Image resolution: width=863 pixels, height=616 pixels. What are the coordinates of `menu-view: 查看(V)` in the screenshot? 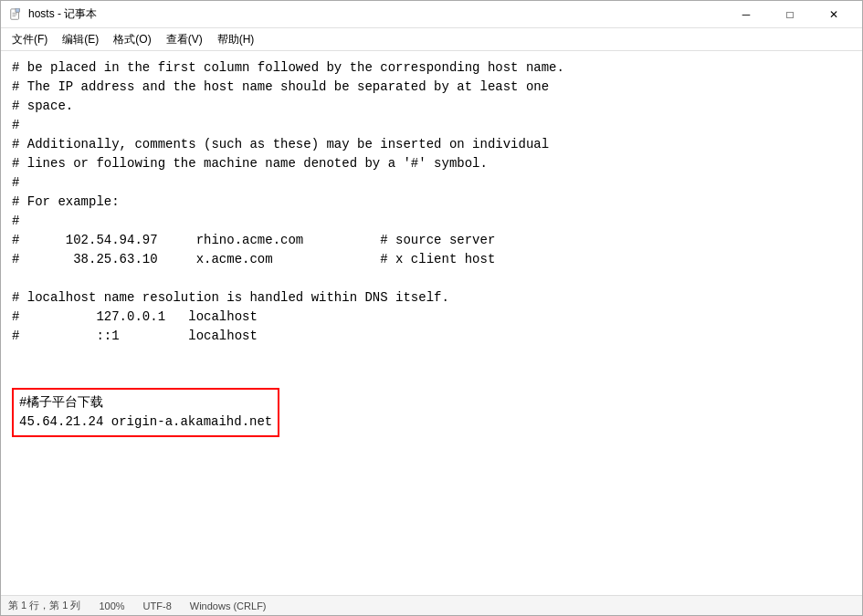 It's located at (184, 39).